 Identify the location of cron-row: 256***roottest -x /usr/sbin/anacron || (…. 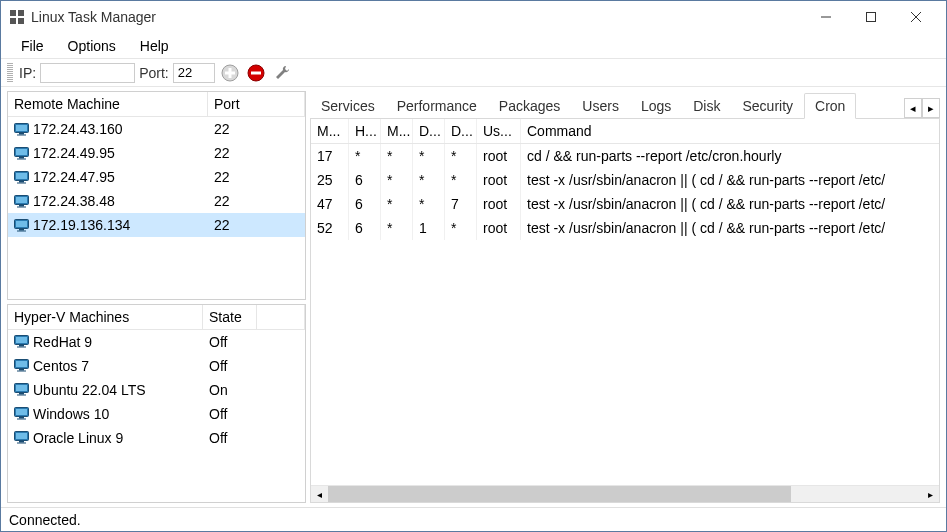
(625, 180).